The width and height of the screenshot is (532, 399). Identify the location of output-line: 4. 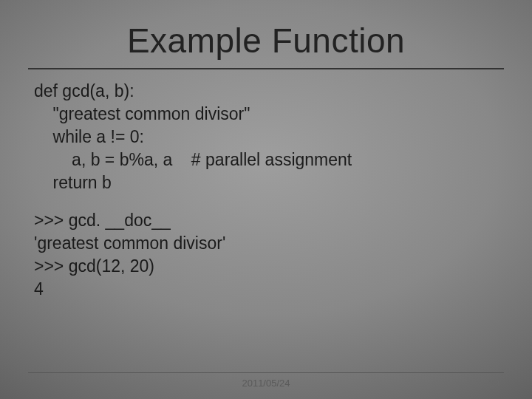
(38, 289).